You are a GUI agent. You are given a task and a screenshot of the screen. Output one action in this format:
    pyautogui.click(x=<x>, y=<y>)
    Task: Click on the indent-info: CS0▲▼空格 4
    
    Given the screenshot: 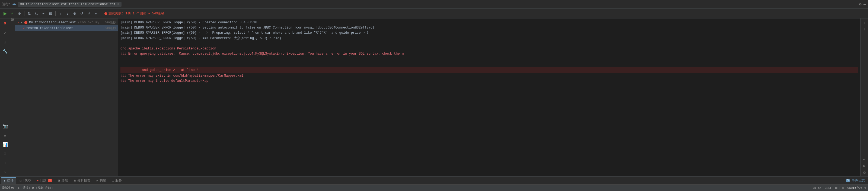 What is the action you would take?
    pyautogui.click(x=857, y=188)
    